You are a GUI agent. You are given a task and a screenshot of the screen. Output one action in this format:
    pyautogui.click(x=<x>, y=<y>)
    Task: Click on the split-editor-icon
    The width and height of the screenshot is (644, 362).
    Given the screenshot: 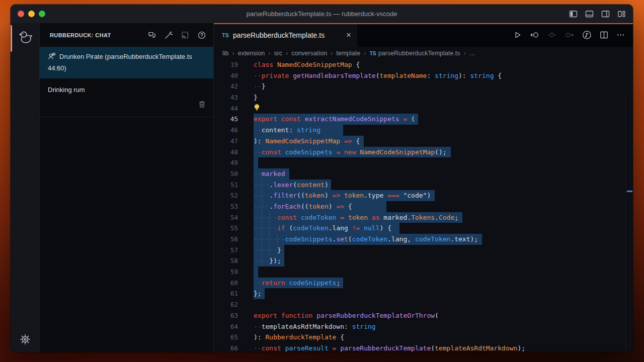 What is the action you would take?
    pyautogui.click(x=604, y=35)
    